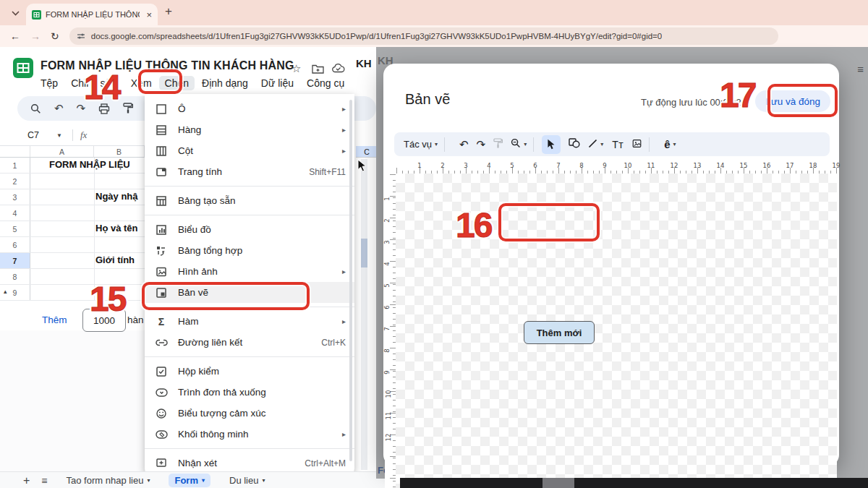 This screenshot has height=488, width=868. I want to click on zoom-tool-icon, so click(516, 145).